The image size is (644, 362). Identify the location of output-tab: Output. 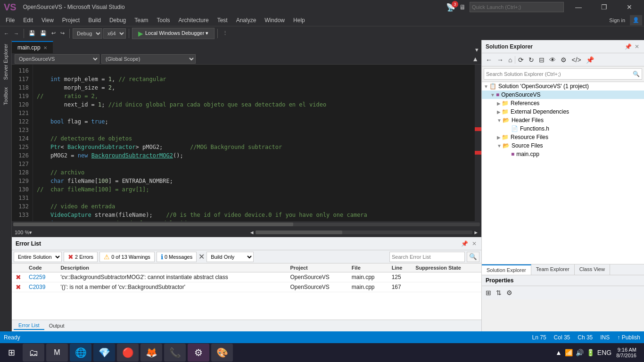
(57, 326).